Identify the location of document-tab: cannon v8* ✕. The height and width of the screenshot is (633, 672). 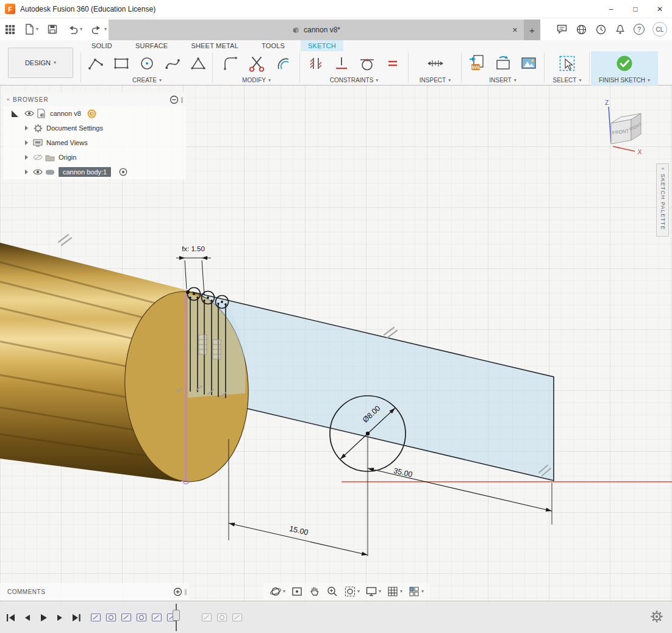
(316, 30).